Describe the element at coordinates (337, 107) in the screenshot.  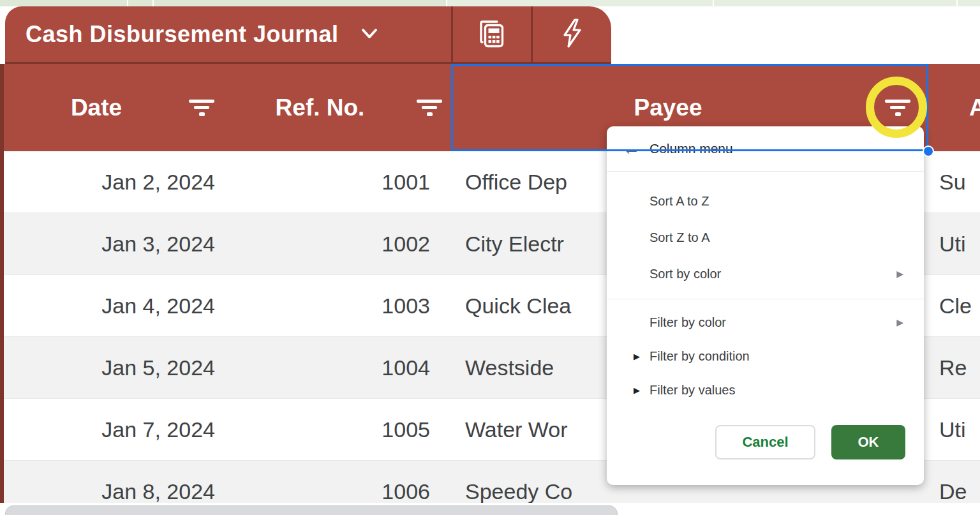
I see `column-header-ref-no: Ref. No.` at that location.